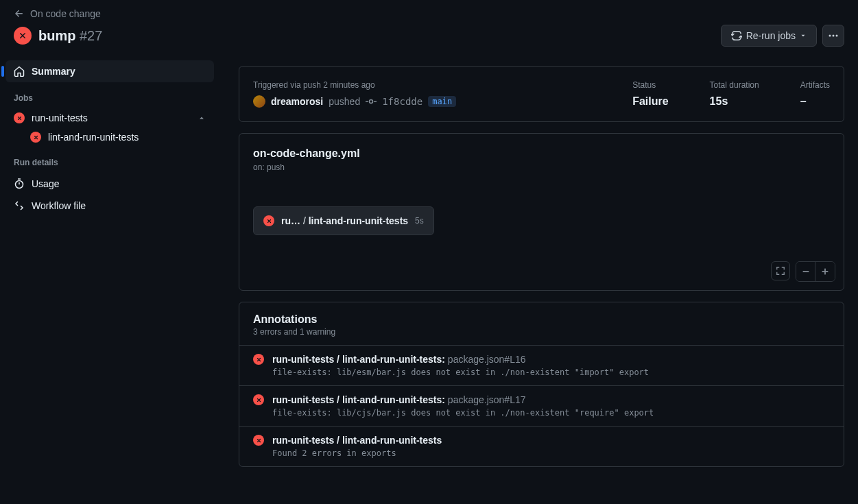 The width and height of the screenshot is (858, 504). Describe the element at coordinates (357, 440) in the screenshot. I see `annotation-job: run-unit-tests / lint-and-run-unit-tests` at that location.